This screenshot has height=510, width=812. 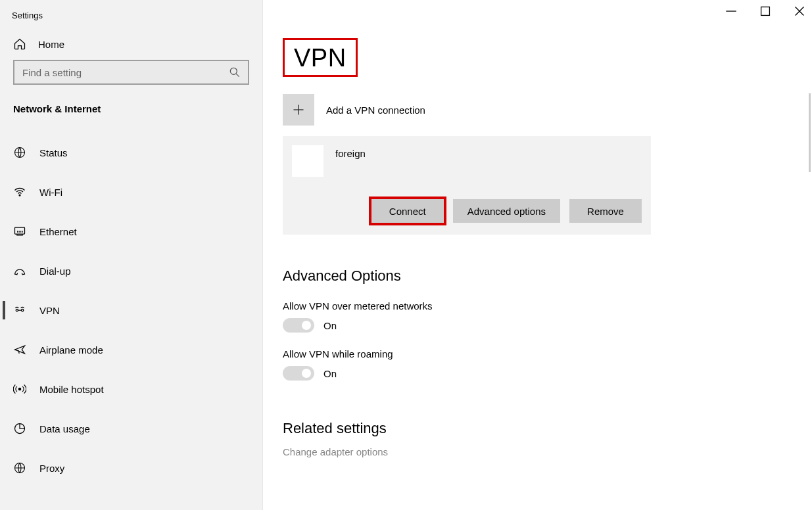 I want to click on sidebar-item-label: Mobile hotspot, so click(x=72, y=389).